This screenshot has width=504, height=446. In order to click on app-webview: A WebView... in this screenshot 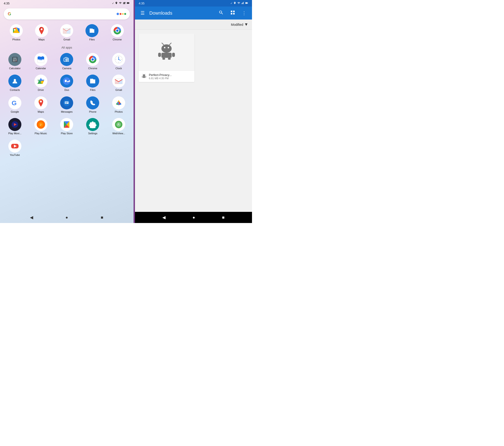, I will do `click(119, 126)`.